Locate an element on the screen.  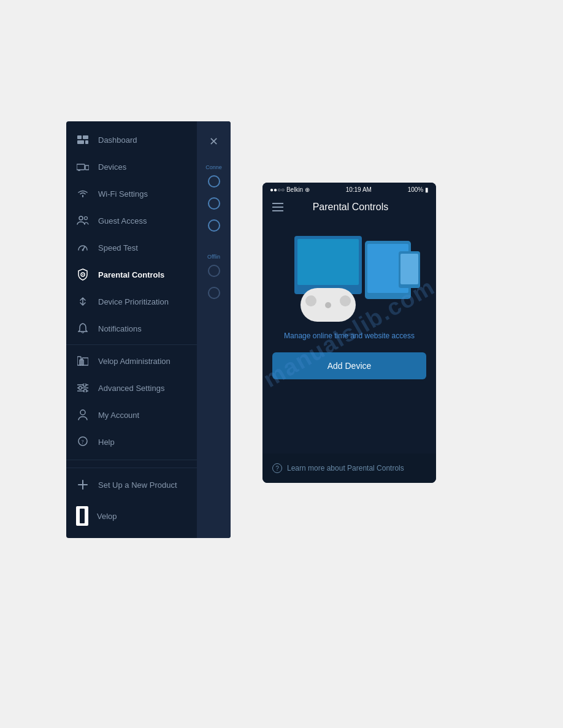
help-circle-icon: ? is located at coordinates (277, 468).